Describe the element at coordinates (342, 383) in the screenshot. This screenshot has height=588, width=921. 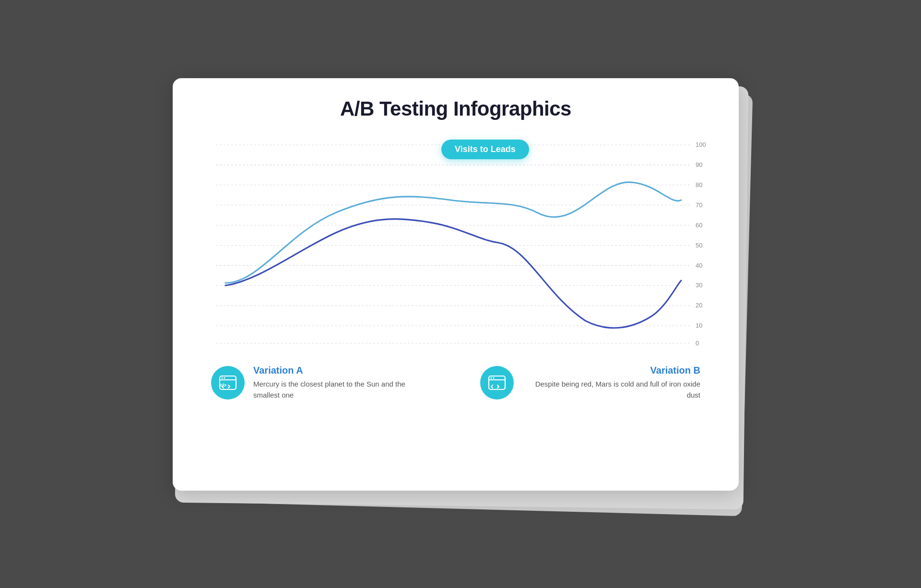
I see `variation-a-text: Variation A Mercury is the closest plane…` at that location.